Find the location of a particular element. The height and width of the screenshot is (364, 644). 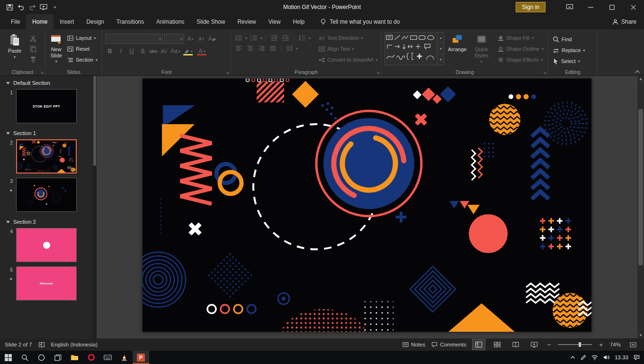

shape-outline-button: Shape Outline▾ is located at coordinates (521, 49).